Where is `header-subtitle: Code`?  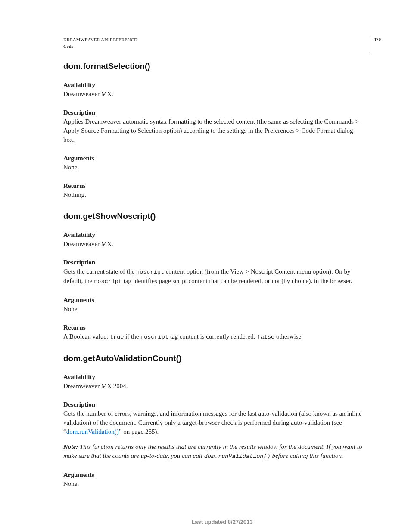
header-subtitle: Code is located at coordinates (100, 47).